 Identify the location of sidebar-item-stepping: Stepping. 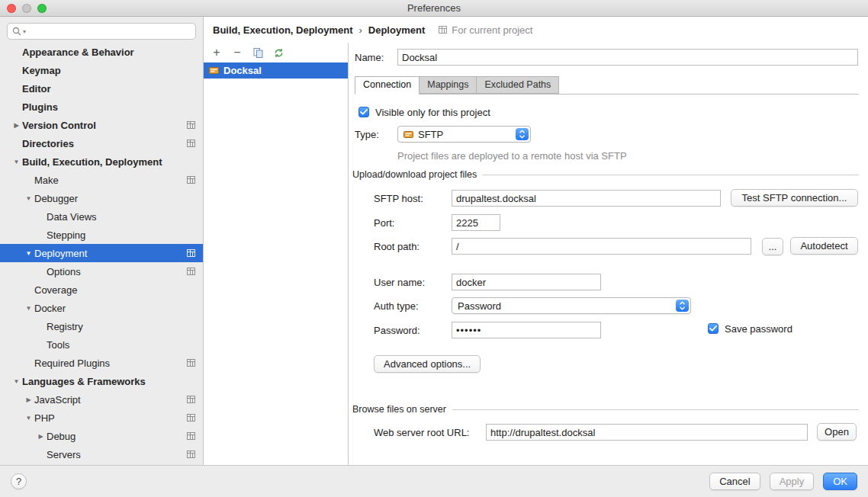
(101, 235).